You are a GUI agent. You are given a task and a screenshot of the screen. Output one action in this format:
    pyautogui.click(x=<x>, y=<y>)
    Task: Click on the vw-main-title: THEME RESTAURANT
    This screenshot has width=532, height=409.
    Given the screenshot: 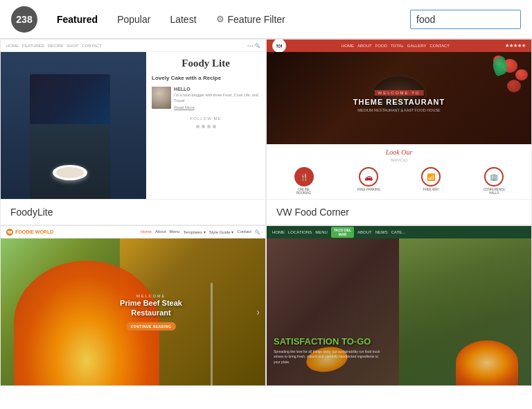 What is the action you would take?
    pyautogui.click(x=399, y=101)
    